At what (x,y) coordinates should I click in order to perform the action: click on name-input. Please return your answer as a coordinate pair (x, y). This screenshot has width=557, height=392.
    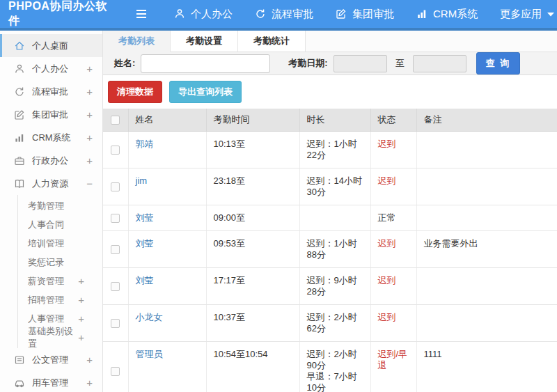
    Looking at the image, I should click on (205, 64).